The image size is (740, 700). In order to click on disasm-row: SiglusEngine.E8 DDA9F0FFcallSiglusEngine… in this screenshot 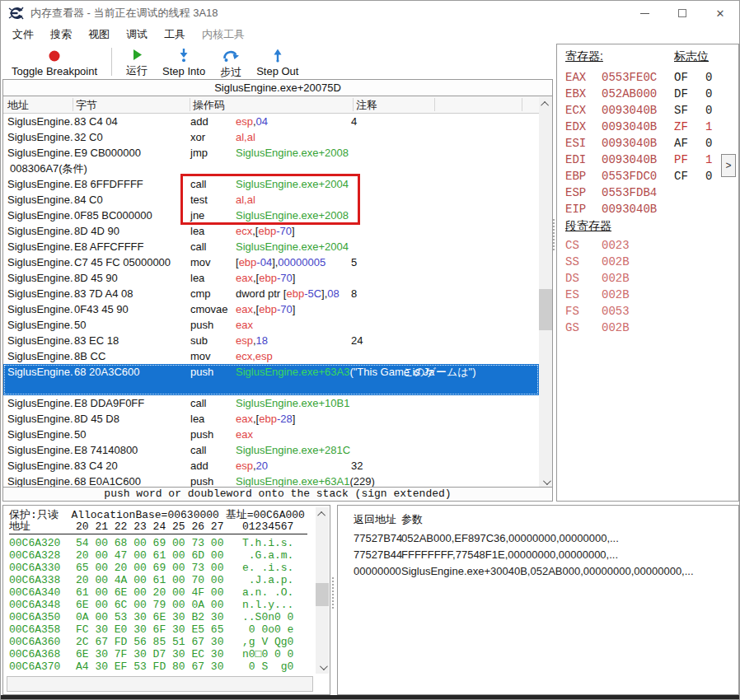, I will do `click(271, 404)`.